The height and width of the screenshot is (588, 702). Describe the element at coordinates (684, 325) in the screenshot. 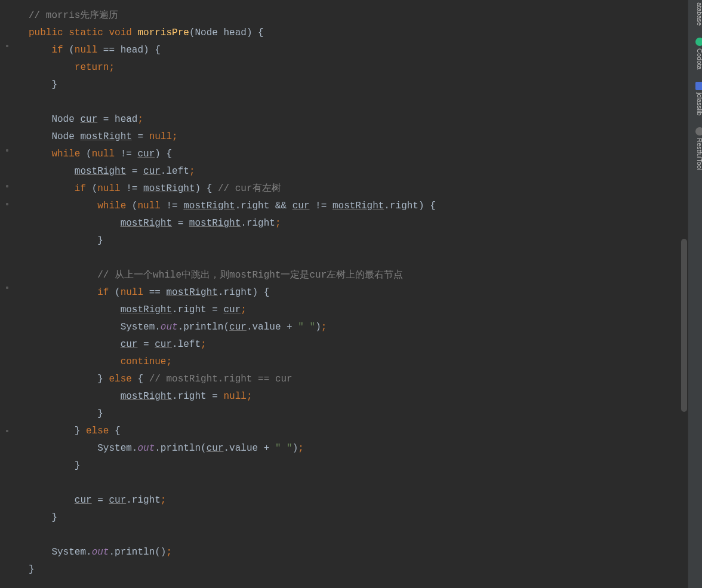

I see `scrollbar-thumb` at that location.